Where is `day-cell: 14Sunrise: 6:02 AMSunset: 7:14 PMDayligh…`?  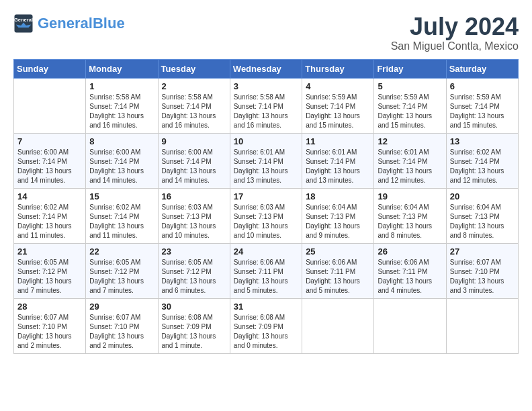
day-cell: 14Sunrise: 6:02 AMSunset: 7:14 PMDayligh… is located at coordinates (50, 216).